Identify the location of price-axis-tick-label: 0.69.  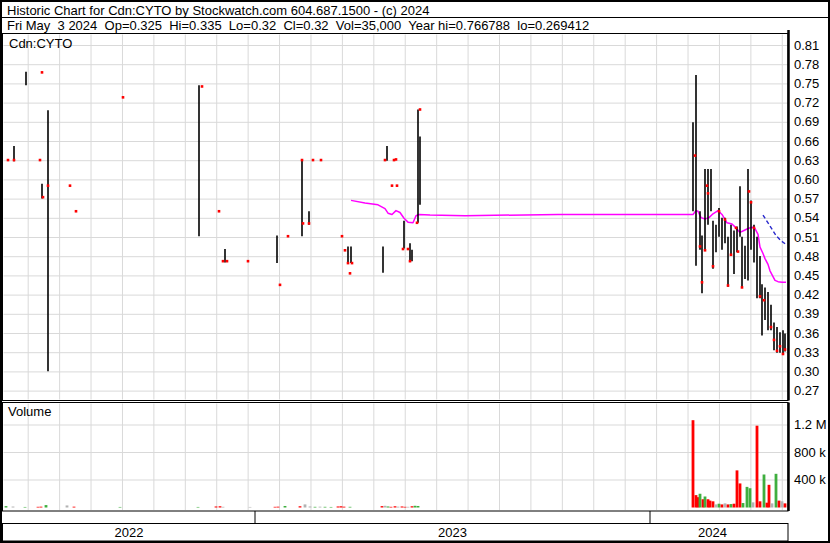
(806, 122).